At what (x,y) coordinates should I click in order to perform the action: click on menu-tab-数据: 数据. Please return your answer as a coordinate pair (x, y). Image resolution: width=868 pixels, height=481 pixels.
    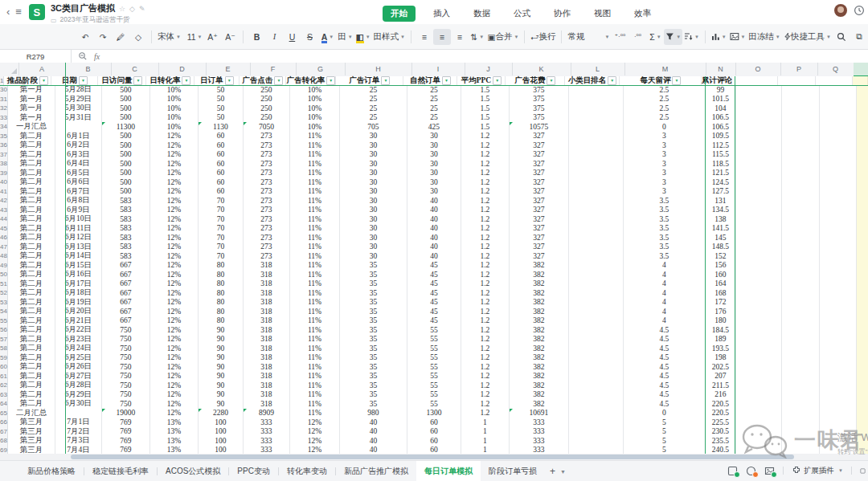
    Looking at the image, I should click on (482, 14).